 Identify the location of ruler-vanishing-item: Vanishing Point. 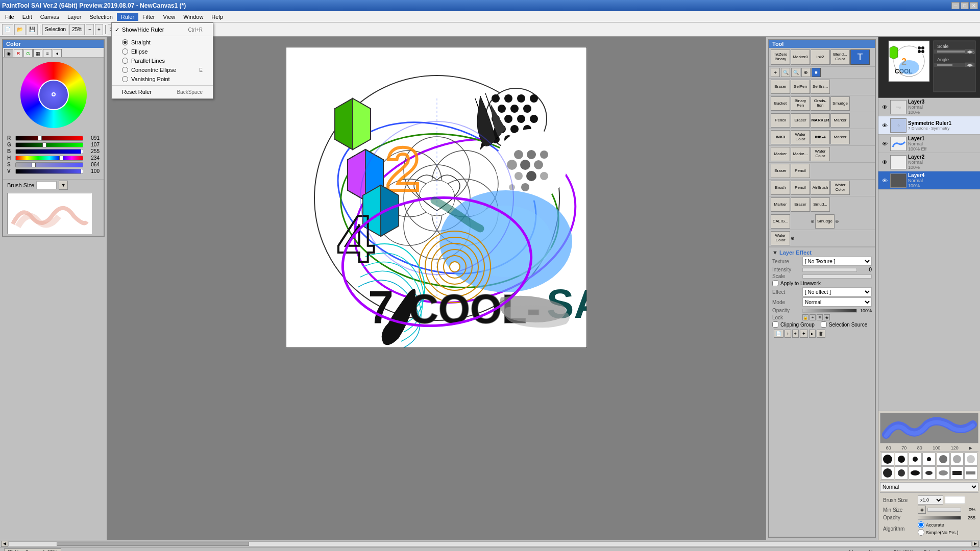
(162, 79).